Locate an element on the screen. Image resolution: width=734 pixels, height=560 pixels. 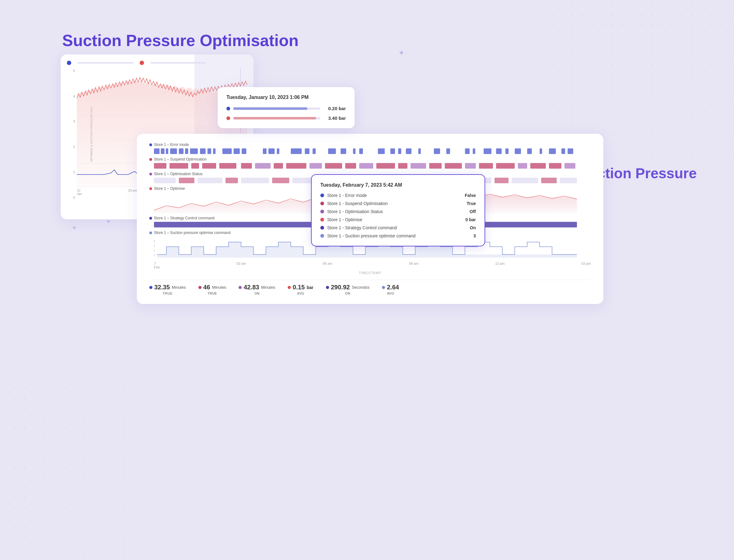
legend-unit-4: bar is located at coordinates (310, 287).